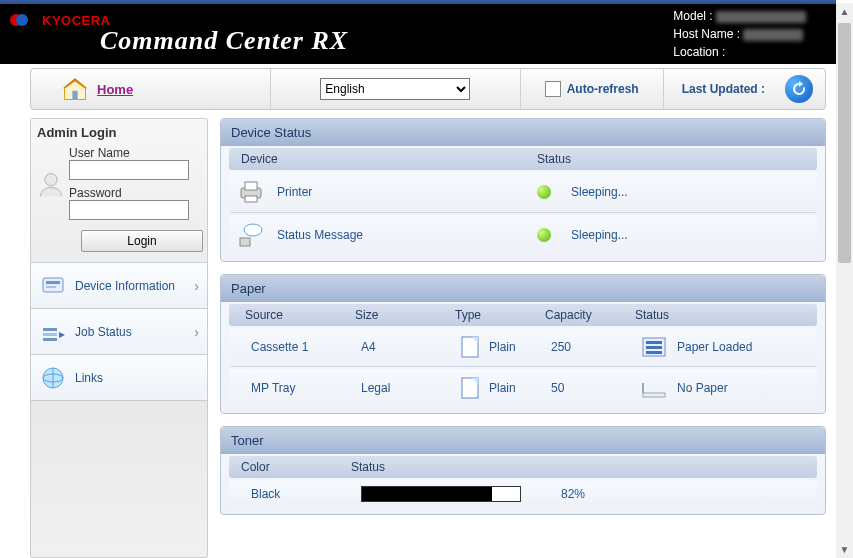 This screenshot has height=558, width=853. I want to click on col-type: Type, so click(500, 315).